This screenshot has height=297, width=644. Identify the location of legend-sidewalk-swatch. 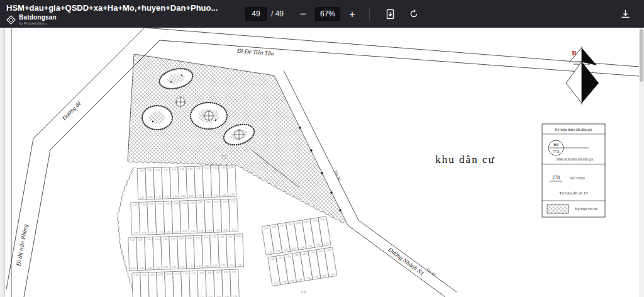
(558, 209).